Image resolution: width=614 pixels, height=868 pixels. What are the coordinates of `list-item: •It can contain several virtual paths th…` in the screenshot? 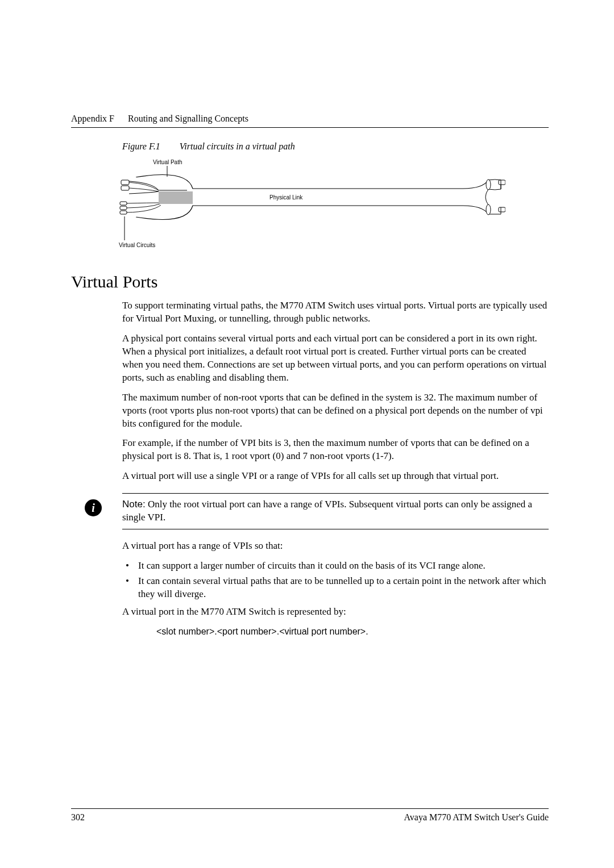 It's located at (335, 588).